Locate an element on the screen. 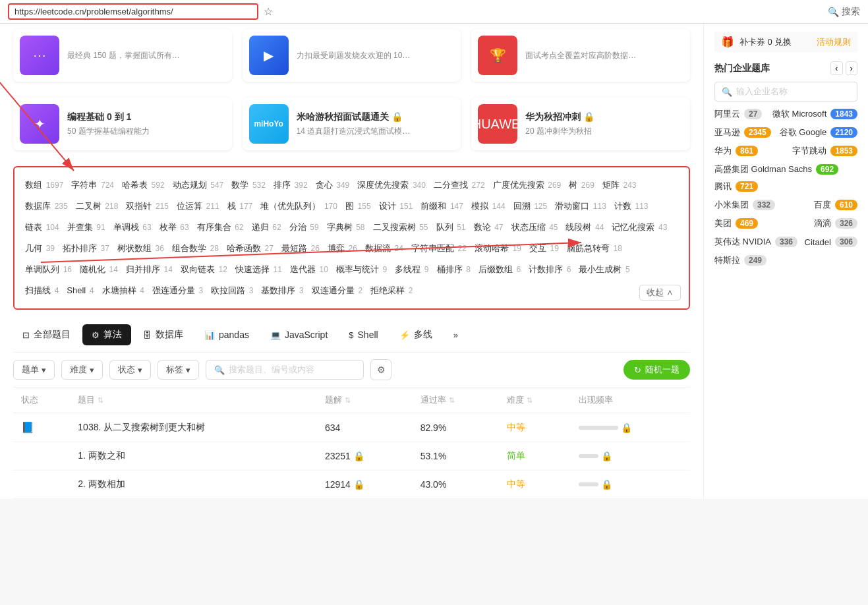  tag-item: 位运算 211 is located at coordinates (198, 206).